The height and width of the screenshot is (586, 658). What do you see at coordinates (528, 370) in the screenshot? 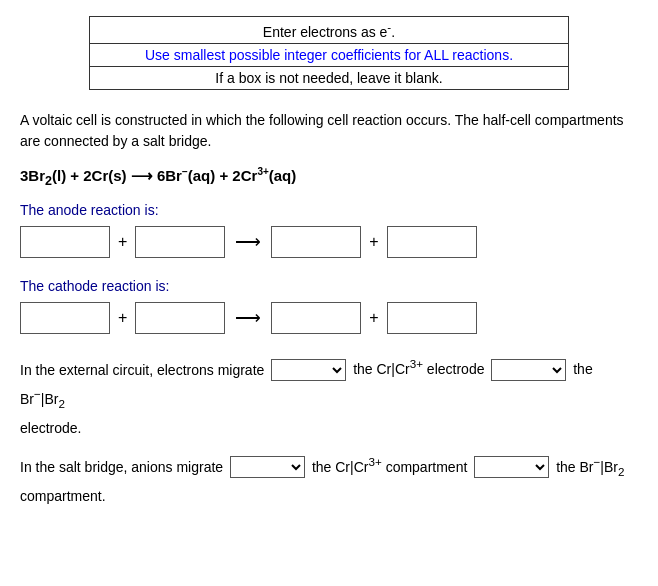
I see `external-direction-select-2: to from` at bounding box center [528, 370].